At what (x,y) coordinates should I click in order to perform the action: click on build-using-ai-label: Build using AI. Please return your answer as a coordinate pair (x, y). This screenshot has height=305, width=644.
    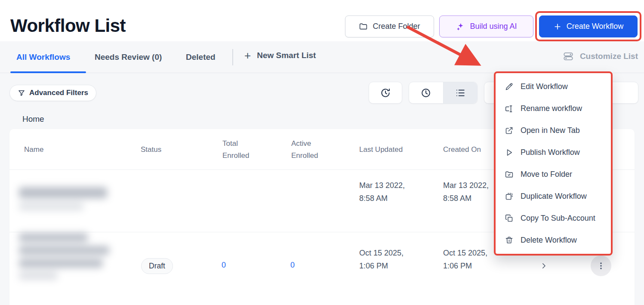
    Looking at the image, I should click on (493, 27).